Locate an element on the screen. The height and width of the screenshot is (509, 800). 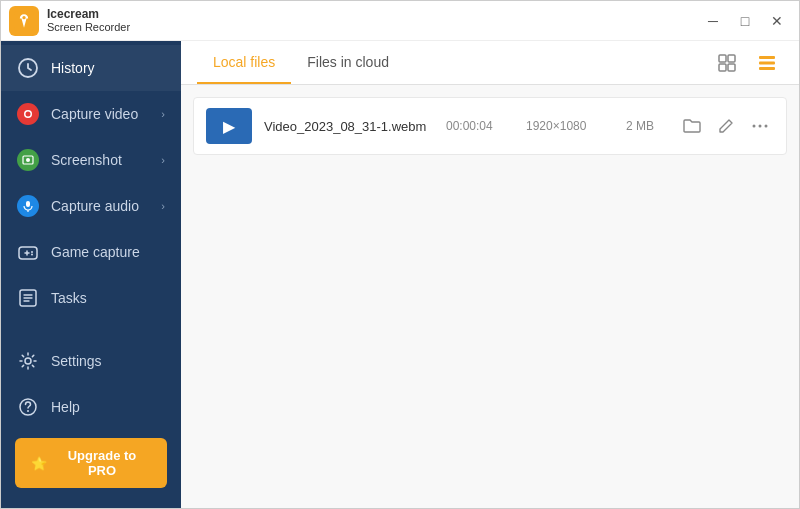
help-icon is located at coordinates (28, 407).